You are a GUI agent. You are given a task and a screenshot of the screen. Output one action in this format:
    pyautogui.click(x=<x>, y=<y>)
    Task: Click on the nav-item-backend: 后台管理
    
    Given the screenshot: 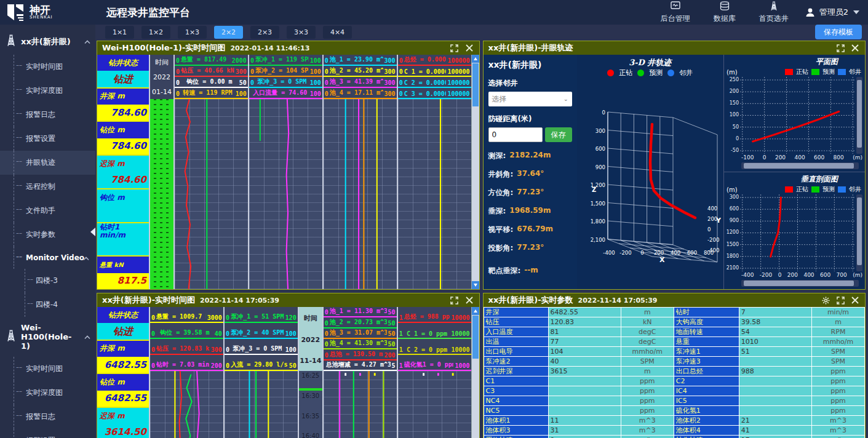 What is the action you would take?
    pyautogui.click(x=675, y=12)
    